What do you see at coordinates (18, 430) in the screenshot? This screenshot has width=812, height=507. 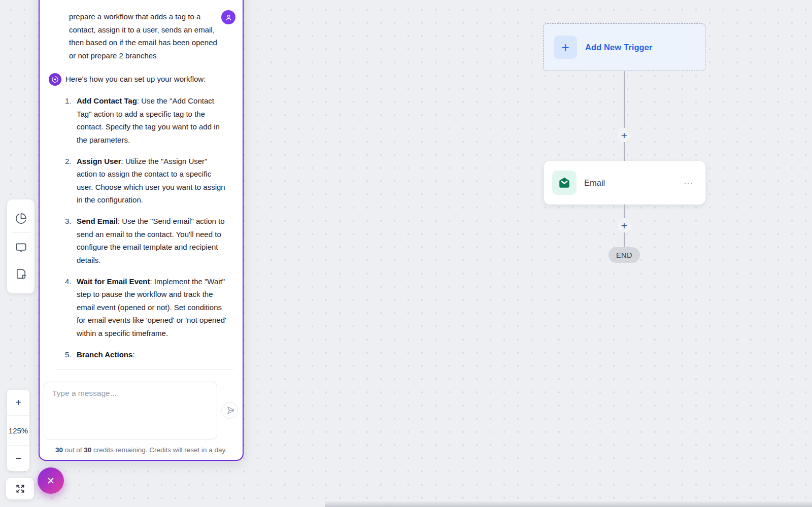 I see `zoom-level-value: 125%` at bounding box center [18, 430].